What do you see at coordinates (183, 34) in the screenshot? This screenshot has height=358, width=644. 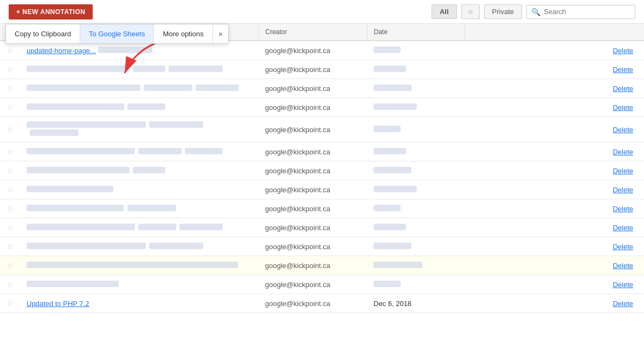 I see `more-options-button: More options` at bounding box center [183, 34].